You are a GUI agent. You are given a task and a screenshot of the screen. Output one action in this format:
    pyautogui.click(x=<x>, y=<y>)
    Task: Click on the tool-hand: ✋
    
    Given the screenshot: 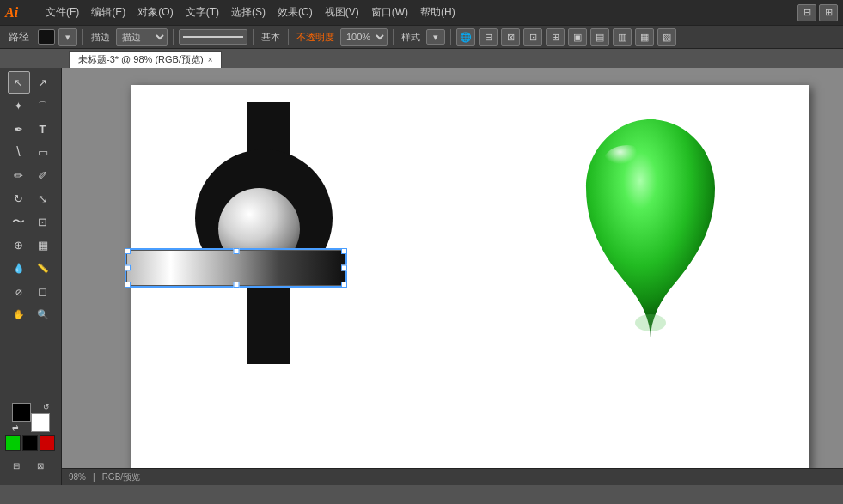 What is the action you would take?
    pyautogui.click(x=19, y=314)
    